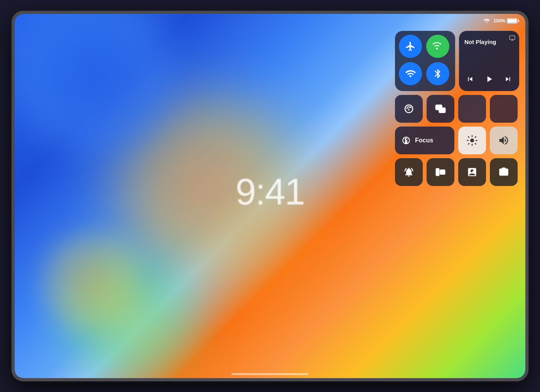  Describe the element at coordinates (438, 74) in the screenshot. I see `bluetooth-button` at that location.